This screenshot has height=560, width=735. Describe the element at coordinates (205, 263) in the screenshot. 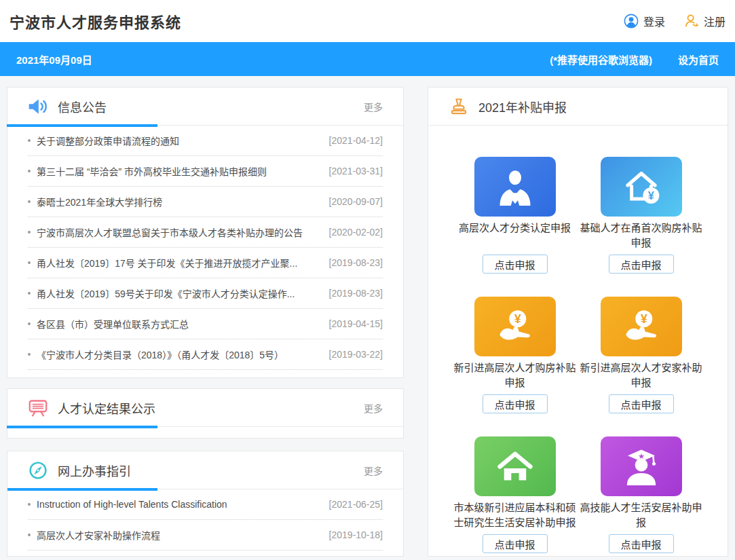

I see `announcement-item: 甬人社发〔2019〕17号 关于印发《关于推进开放揽才产业聚... [2019-…` at that location.